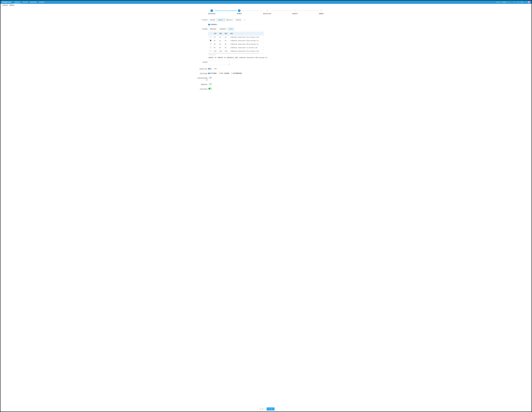  What do you see at coordinates (237, 73) in the screenshot?
I see `check-periodic: 开启周期性校验` at bounding box center [237, 73].